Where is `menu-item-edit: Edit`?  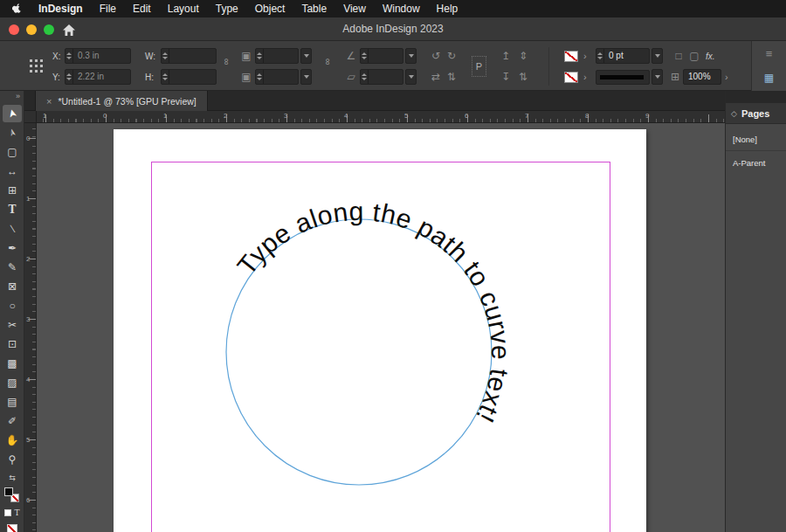
menu-item-edit: Edit is located at coordinates (141, 9).